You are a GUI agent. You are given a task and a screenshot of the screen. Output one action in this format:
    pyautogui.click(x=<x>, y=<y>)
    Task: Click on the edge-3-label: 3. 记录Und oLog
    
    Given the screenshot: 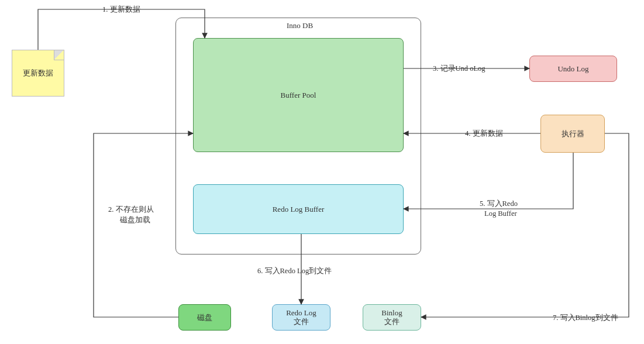 What is the action you would take?
    pyautogui.click(x=459, y=69)
    